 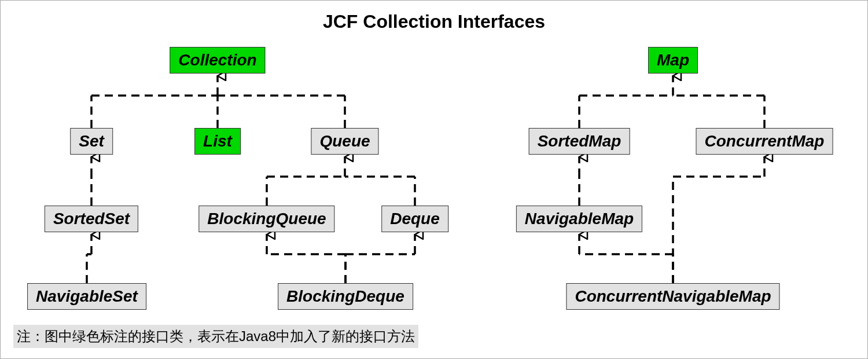 I want to click on node-navigableset: NavigableSet, so click(x=87, y=296).